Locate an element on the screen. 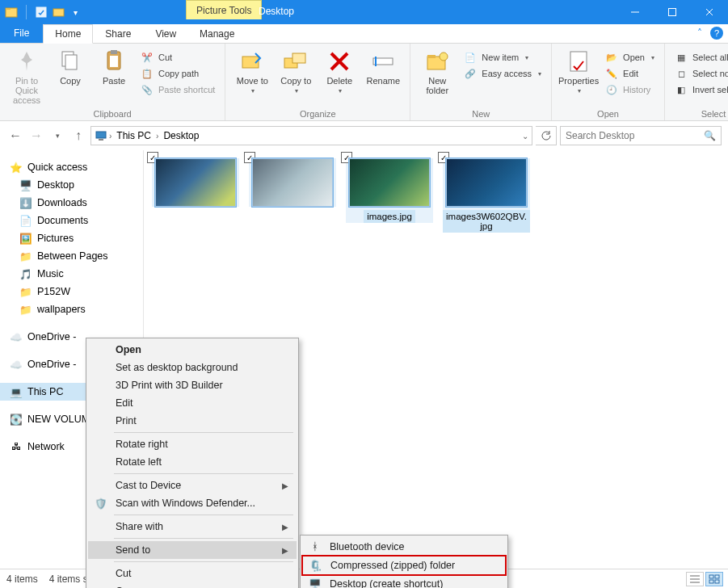 Image resolution: width=728 pixels, height=588 pixels. ctx-defender: 🛡️Scan with Windows Defender... is located at coordinates (192, 503).